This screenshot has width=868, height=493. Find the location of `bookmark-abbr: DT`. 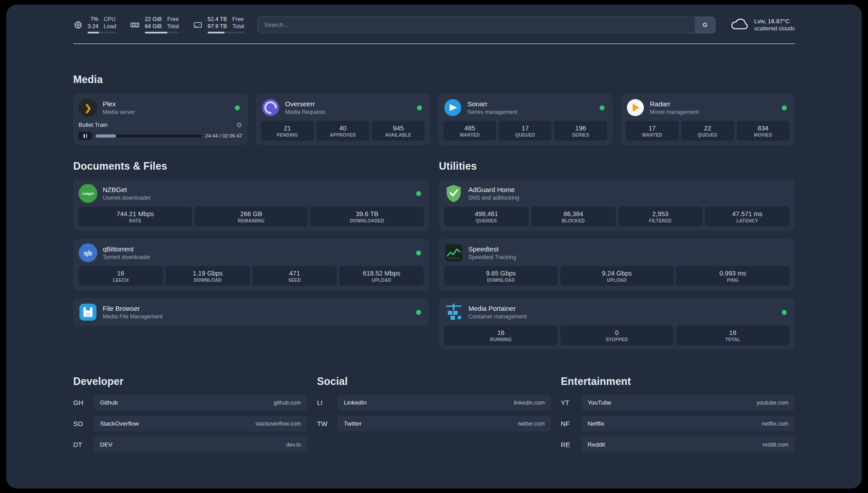

bookmark-abbr: DT is located at coordinates (83, 445).